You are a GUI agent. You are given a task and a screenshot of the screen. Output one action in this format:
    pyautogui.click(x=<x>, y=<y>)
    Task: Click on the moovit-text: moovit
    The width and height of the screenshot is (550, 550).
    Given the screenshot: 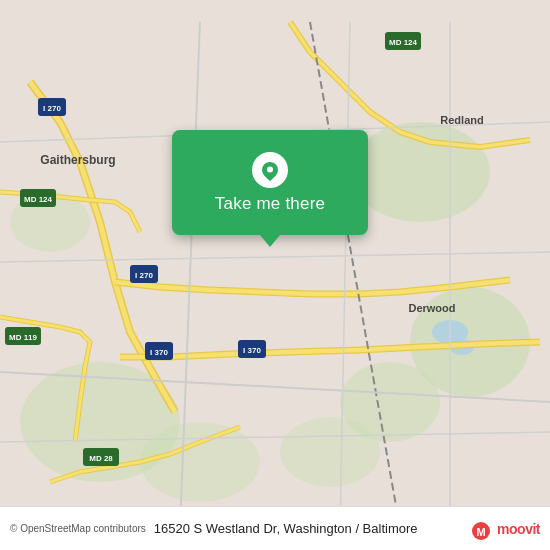 What is the action you would take?
    pyautogui.click(x=518, y=529)
    